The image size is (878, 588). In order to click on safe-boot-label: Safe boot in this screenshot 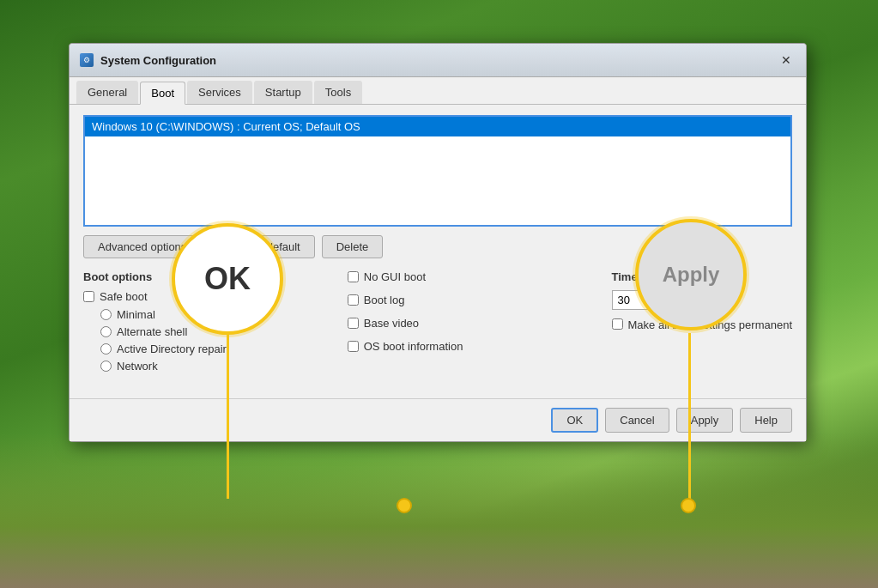, I will do `click(124, 297)`.